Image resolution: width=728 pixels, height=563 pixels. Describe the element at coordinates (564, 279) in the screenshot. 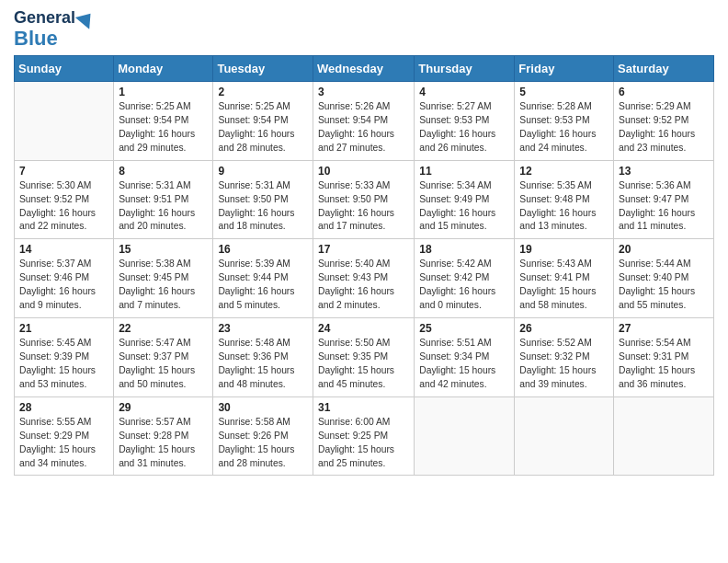

I see `calendar-cell: 19Sunrise: 5:43 AM Sunset: 9:41 PM Dayli…` at that location.